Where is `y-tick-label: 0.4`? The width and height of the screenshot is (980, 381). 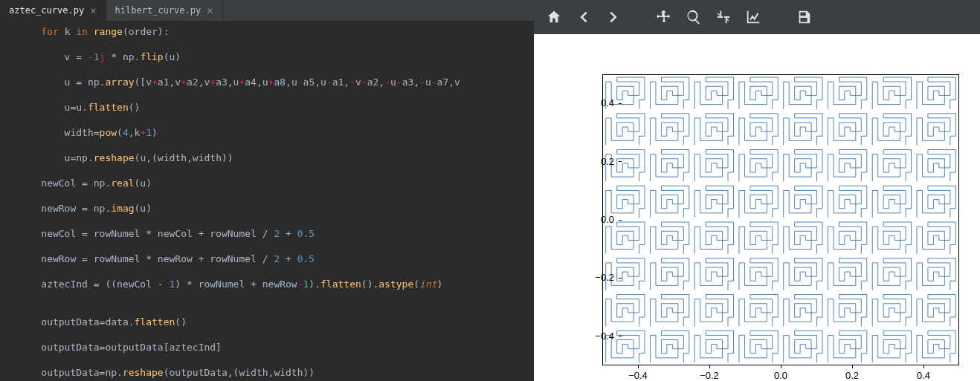 y-tick-label: 0.4 is located at coordinates (596, 102).